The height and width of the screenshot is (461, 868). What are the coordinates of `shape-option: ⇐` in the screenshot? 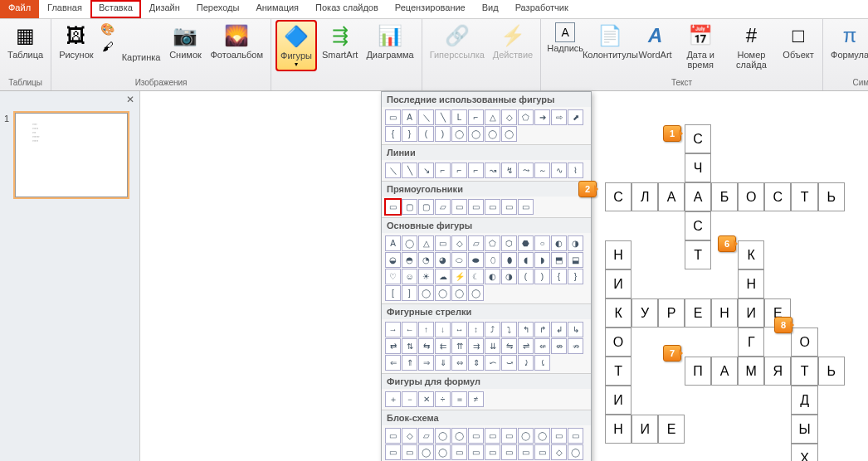 It's located at (393, 363).